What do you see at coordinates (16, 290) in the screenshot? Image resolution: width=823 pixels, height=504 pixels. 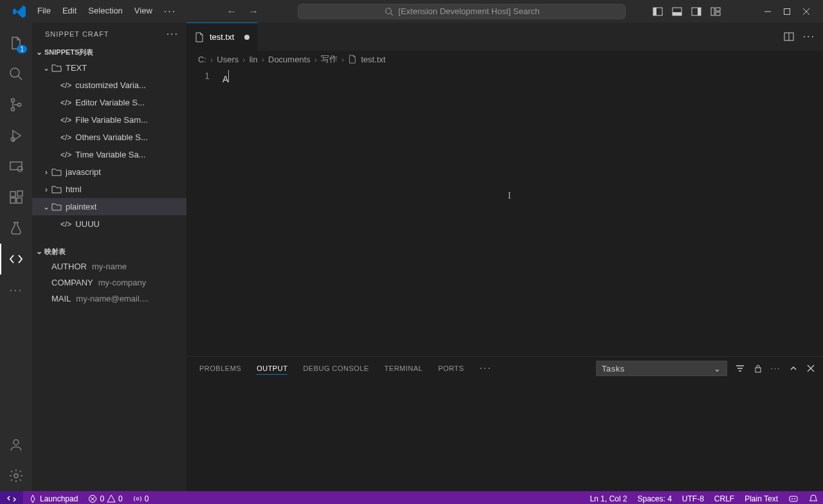 I see `activity-more: ···` at bounding box center [16, 290].